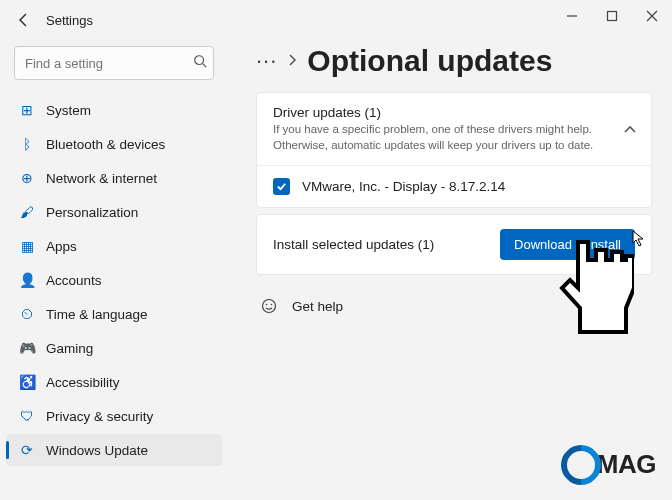  Describe the element at coordinates (612, 16) in the screenshot. I see `maximize-button` at that location.